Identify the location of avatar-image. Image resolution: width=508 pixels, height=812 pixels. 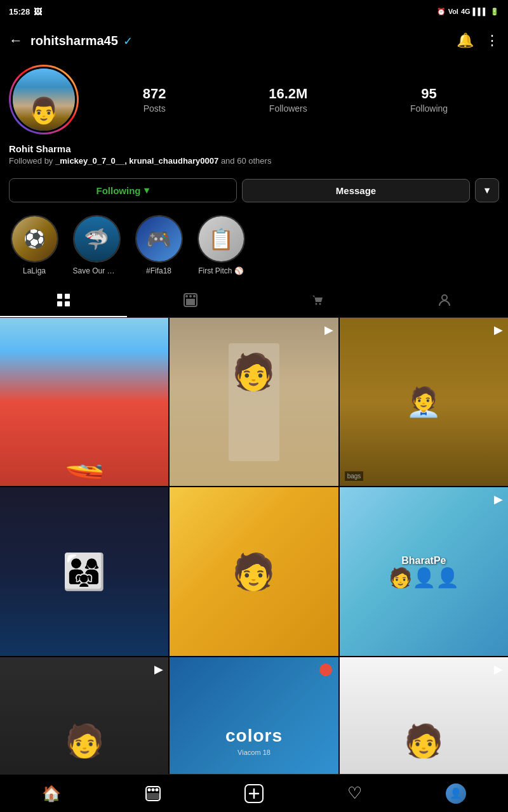
(44, 100).